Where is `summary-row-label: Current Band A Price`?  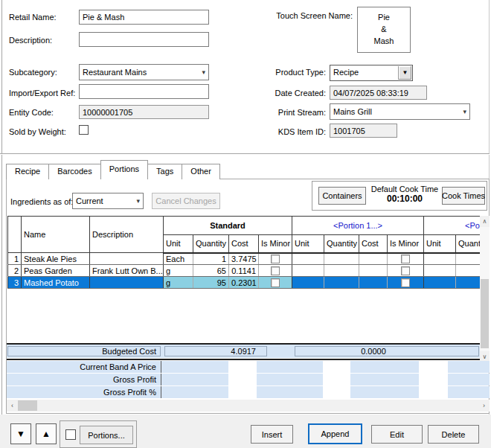
summary-row-label: Current Band A Price is located at coordinates (84, 367).